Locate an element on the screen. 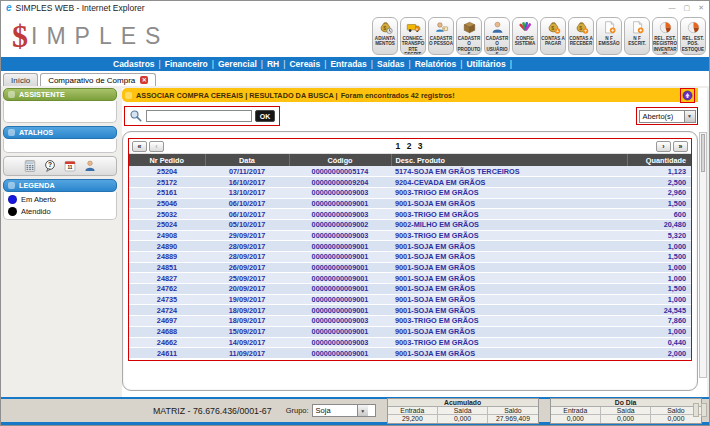  menu-item-entradas: Entradas is located at coordinates (348, 64).